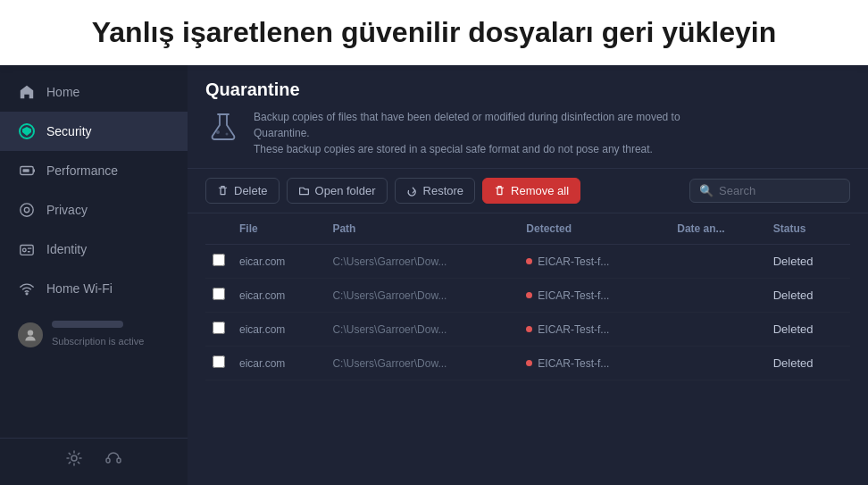 The height and width of the screenshot is (485, 868). I want to click on open-folder-button: Open folder, so click(338, 191).